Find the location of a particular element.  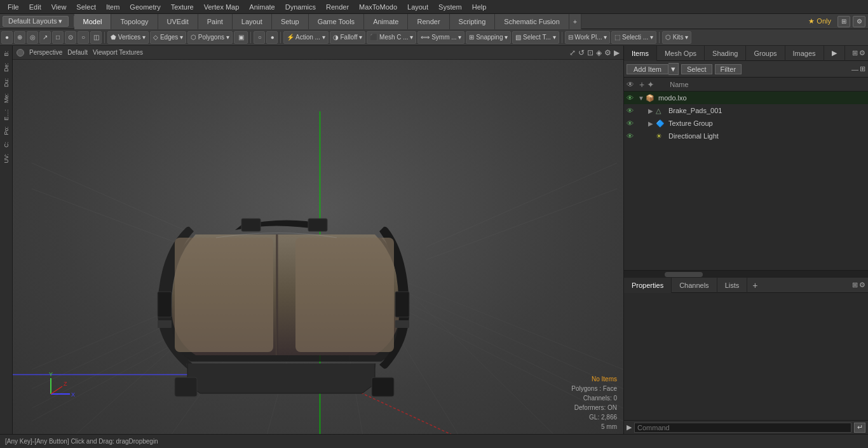

tb2-world-btn: ⊕ is located at coordinates (20, 37).